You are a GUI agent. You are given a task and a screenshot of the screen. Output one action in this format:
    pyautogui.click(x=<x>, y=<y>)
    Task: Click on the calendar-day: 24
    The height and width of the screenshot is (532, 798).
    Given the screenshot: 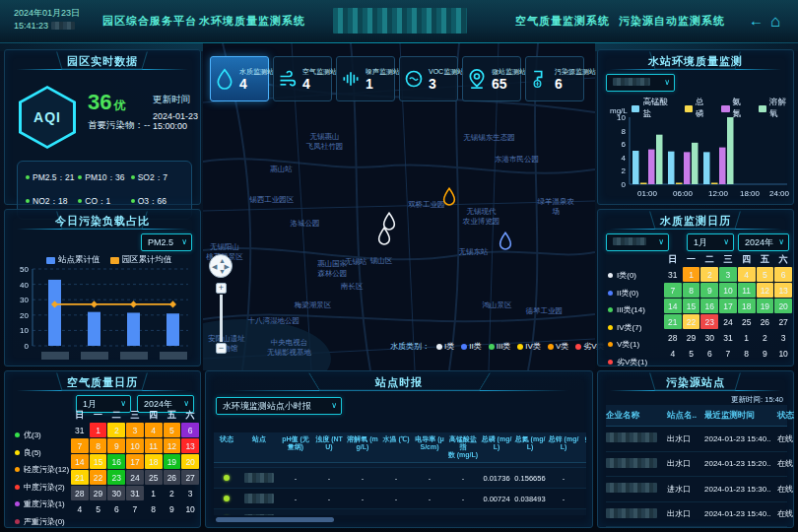 What is the action you would take?
    pyautogui.click(x=135, y=477)
    